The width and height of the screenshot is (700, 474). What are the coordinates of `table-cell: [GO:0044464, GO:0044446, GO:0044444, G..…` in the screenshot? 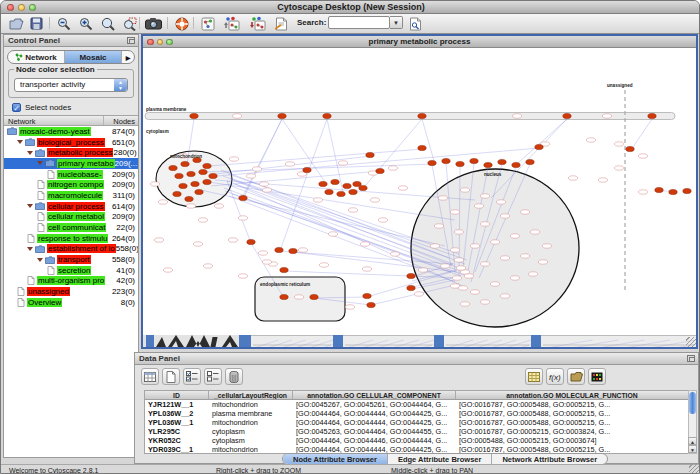 It's located at (374, 440).